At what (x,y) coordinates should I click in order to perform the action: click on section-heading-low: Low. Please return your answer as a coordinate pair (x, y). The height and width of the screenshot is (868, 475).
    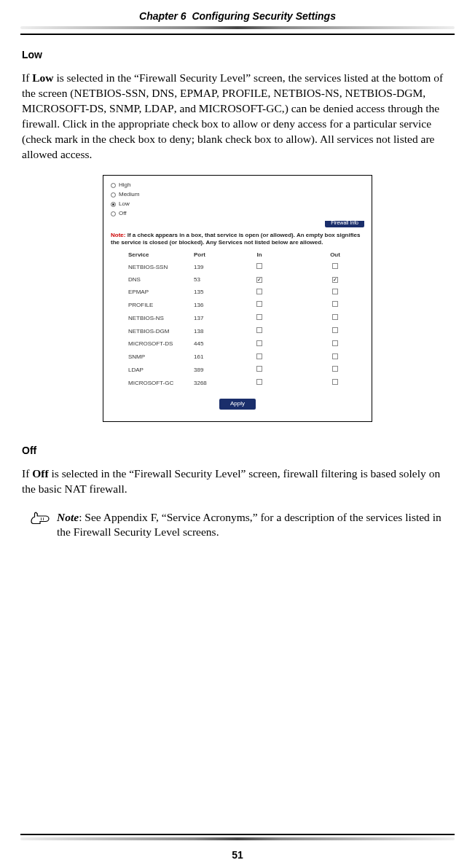
    Looking at the image, I should click on (238, 55).